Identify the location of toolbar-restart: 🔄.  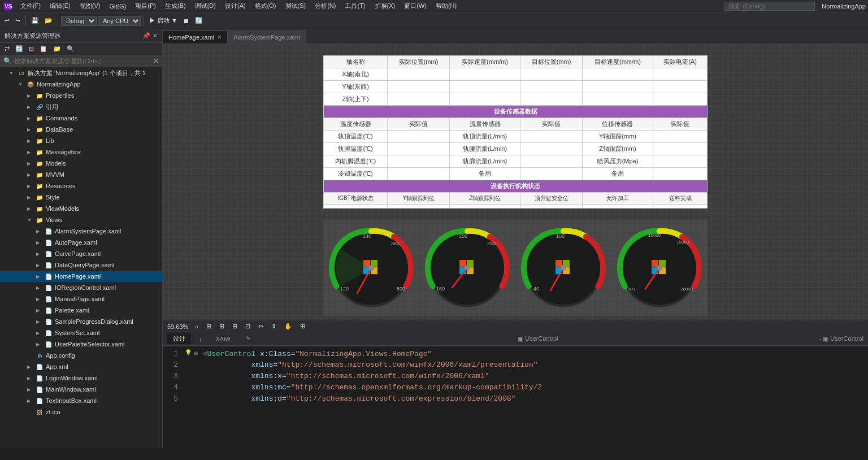
(199, 20).